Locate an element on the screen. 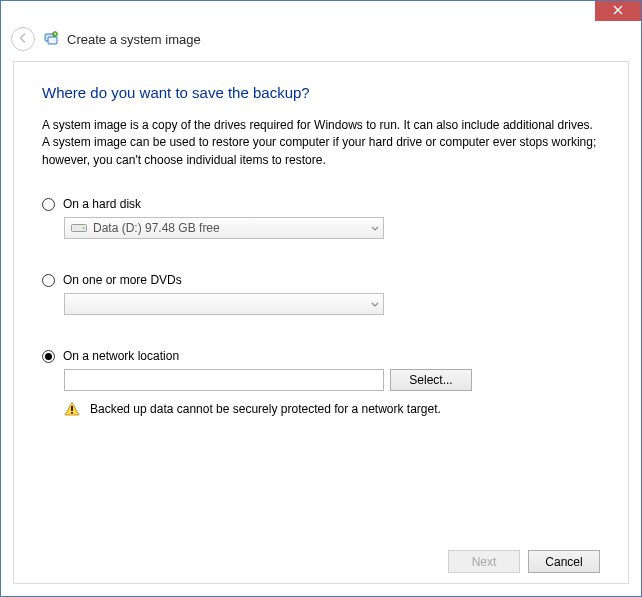  cancel-button: Cancel is located at coordinates (564, 562).